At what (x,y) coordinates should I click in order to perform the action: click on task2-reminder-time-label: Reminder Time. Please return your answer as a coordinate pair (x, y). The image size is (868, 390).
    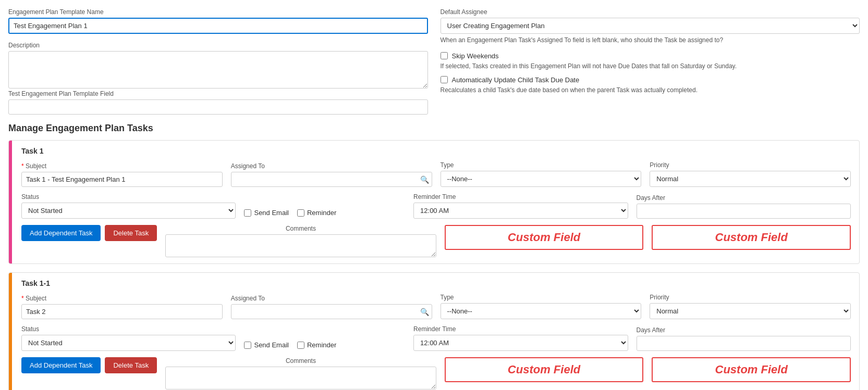
    Looking at the image, I should click on (520, 329).